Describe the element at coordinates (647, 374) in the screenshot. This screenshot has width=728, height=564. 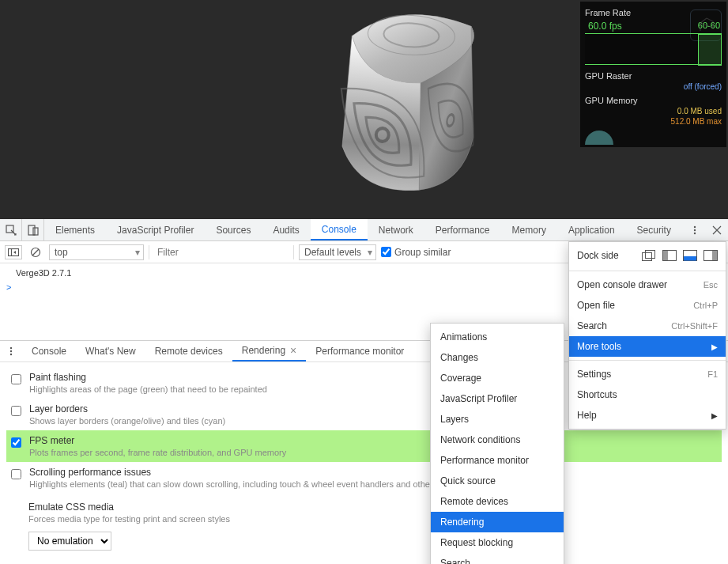
I see `menu-settings: Settings F1` at that location.